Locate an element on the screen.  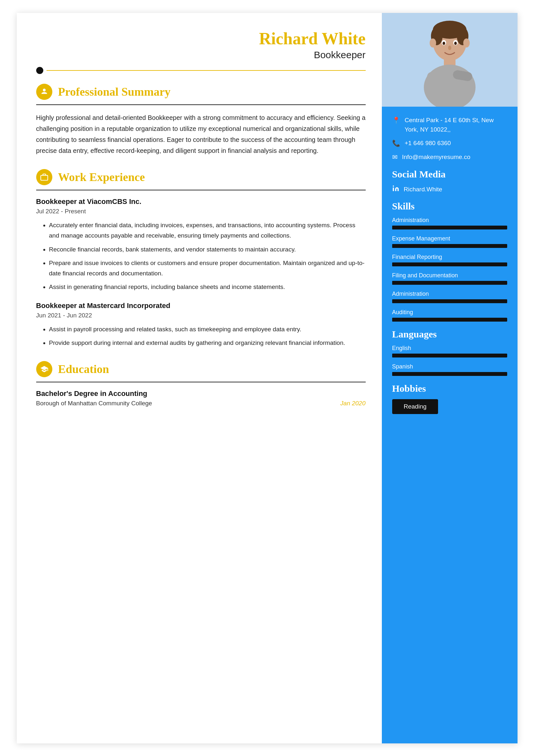
education-divider is located at coordinates (201, 382).